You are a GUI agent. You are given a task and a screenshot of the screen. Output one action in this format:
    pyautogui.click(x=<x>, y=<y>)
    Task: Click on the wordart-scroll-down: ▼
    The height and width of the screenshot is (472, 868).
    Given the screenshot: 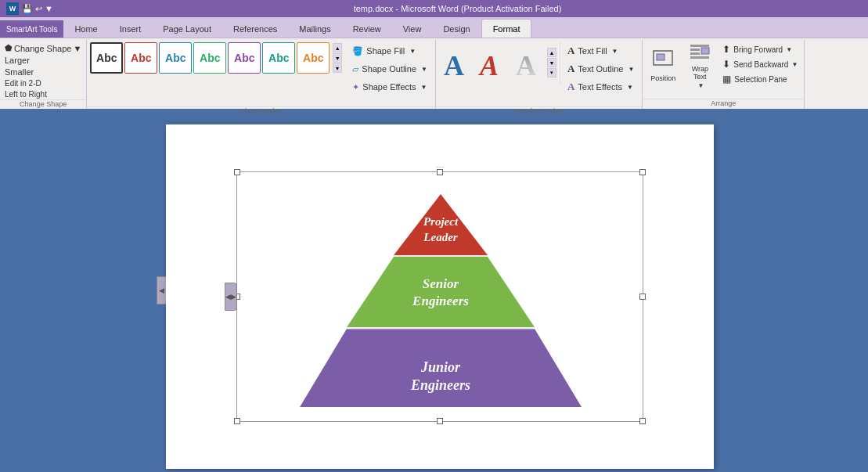 What is the action you would take?
    pyautogui.click(x=552, y=63)
    